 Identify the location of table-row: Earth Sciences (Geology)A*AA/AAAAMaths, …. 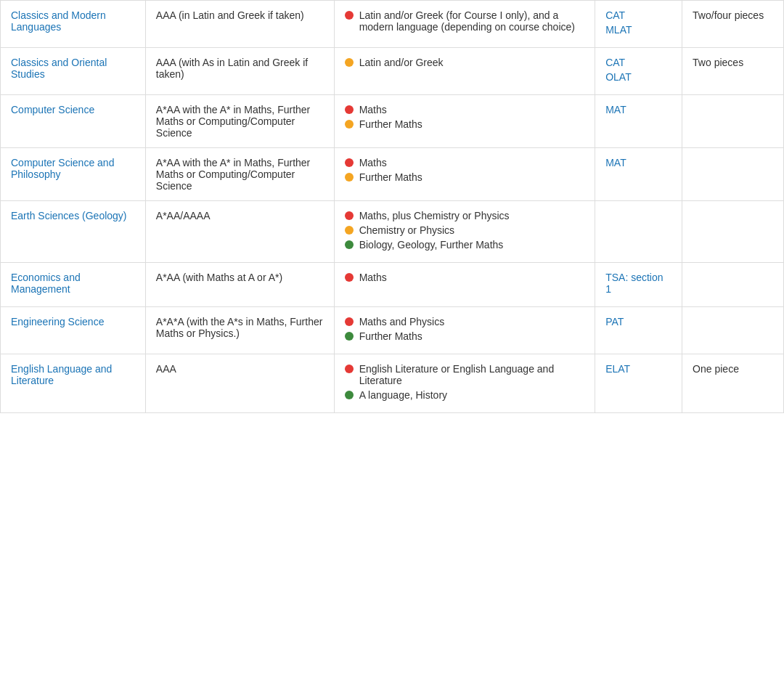
(392, 232).